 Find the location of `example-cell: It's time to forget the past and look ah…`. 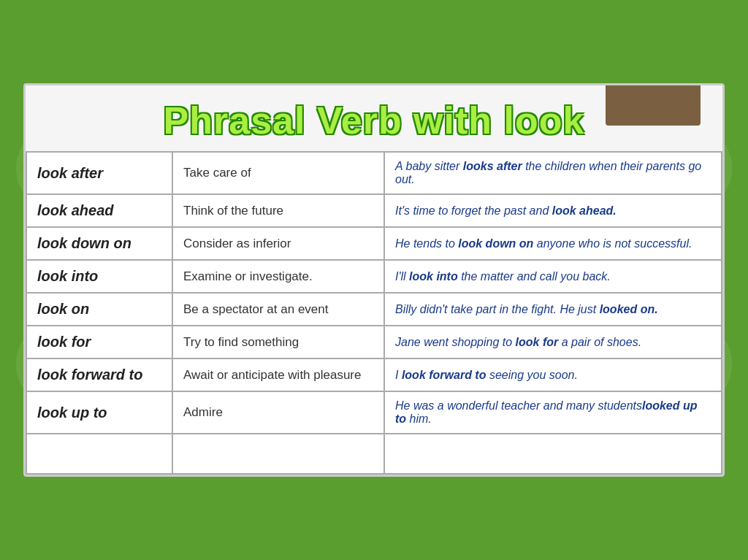

example-cell: It's time to forget the past and look ah… is located at coordinates (553, 210).